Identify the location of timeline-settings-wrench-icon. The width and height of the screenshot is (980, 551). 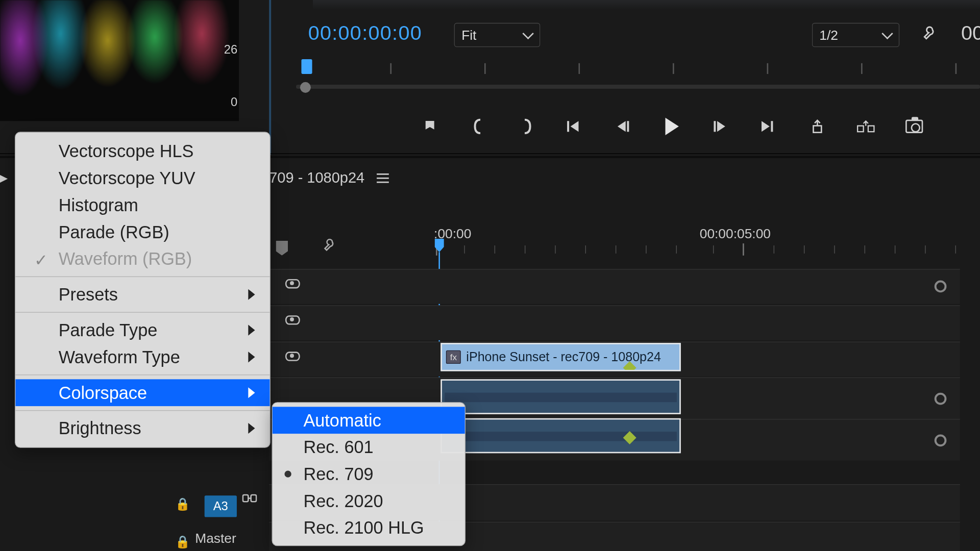
(331, 248).